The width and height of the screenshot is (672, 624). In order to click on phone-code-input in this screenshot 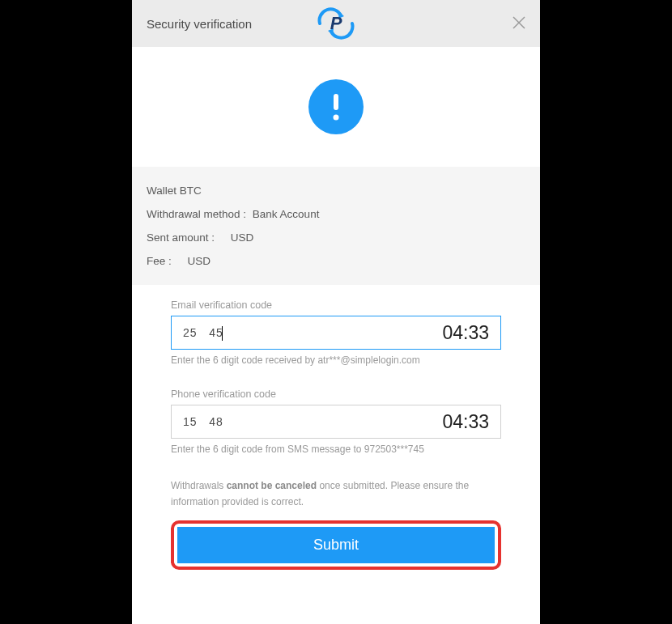, I will do `click(313, 422)`.